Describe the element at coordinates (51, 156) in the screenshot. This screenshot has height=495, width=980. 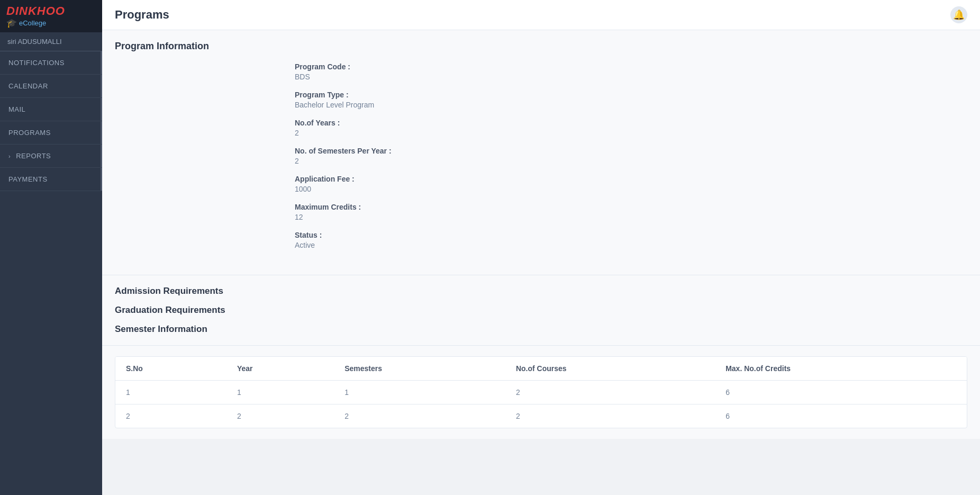
I see `sidebar-item-reports: › REPORTS` at that location.